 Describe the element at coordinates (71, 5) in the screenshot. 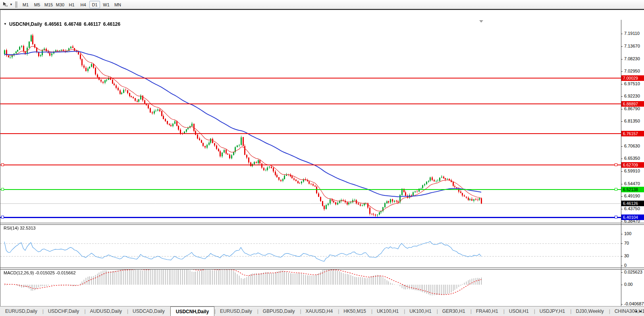

I see `timeframe-button-h1: H1` at that location.